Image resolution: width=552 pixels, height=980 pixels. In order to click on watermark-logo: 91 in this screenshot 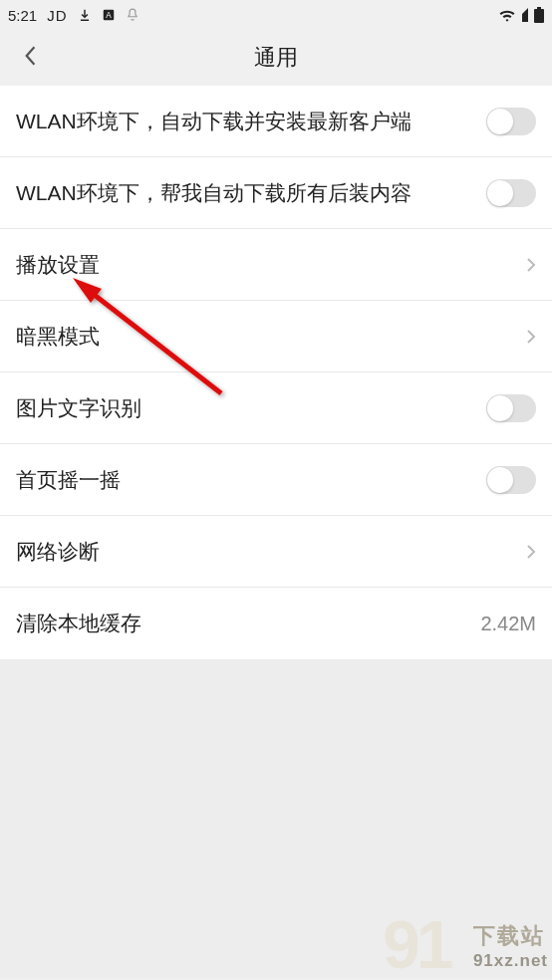, I will do `click(416, 948)`.